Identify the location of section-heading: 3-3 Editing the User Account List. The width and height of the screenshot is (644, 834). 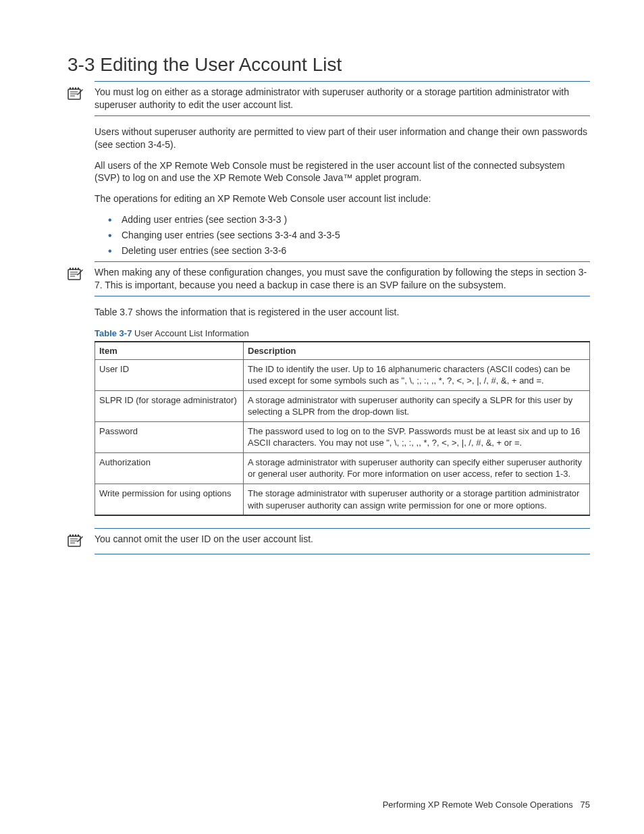
(329, 65).